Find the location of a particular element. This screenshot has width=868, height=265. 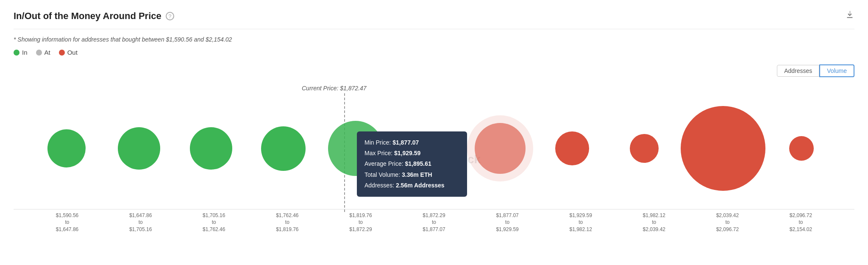

tooltip-avg-price-value: $1,895.61 is located at coordinates (418, 164).